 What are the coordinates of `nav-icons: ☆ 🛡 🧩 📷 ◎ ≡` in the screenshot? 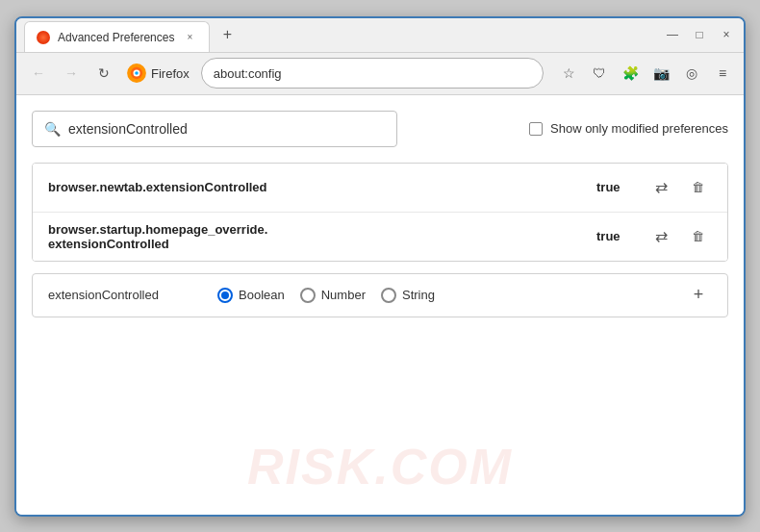 It's located at (646, 73).